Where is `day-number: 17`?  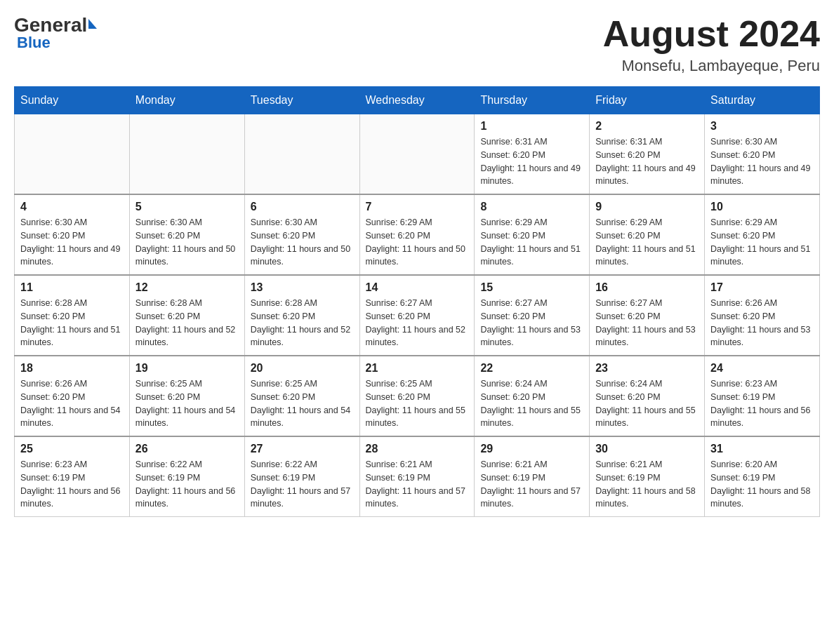 day-number: 17 is located at coordinates (762, 288).